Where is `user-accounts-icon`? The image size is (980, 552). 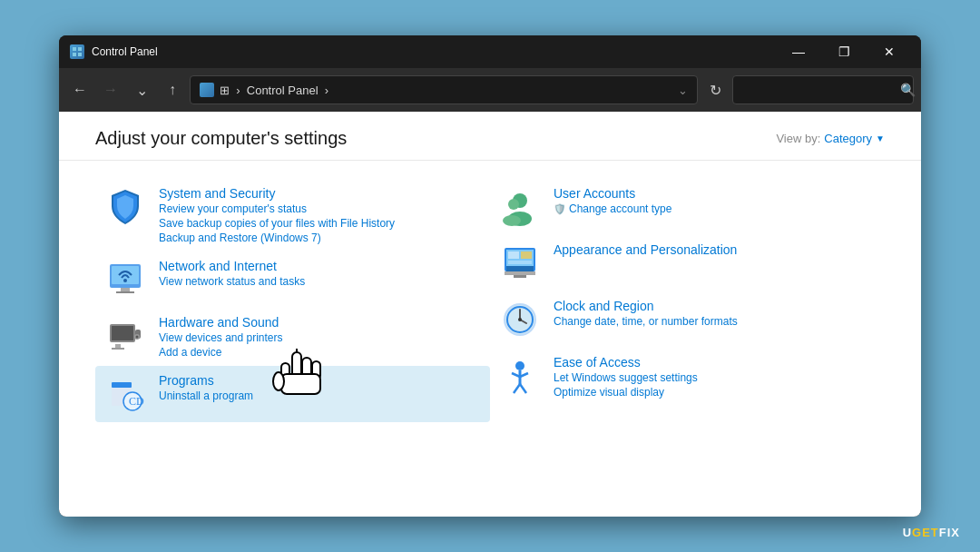
user-accounts-icon is located at coordinates (520, 207).